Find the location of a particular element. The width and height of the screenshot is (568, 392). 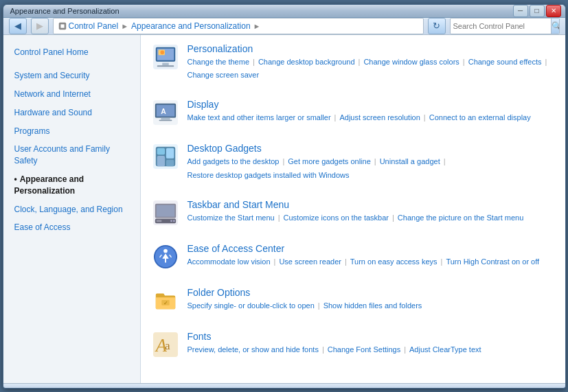

close-button: ✕ is located at coordinates (554, 11).